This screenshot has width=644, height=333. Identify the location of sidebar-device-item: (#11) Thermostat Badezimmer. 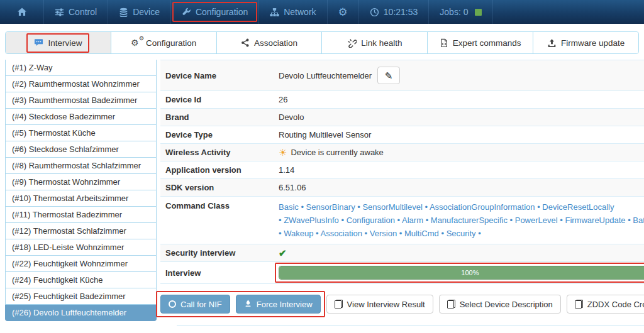
(80, 215).